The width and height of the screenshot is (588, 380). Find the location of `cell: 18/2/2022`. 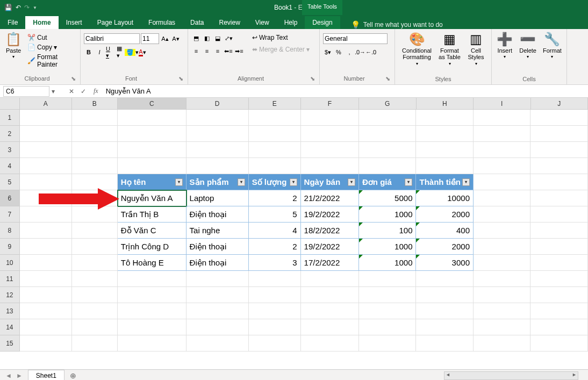

cell: 18/2/2022 is located at coordinates (330, 231).